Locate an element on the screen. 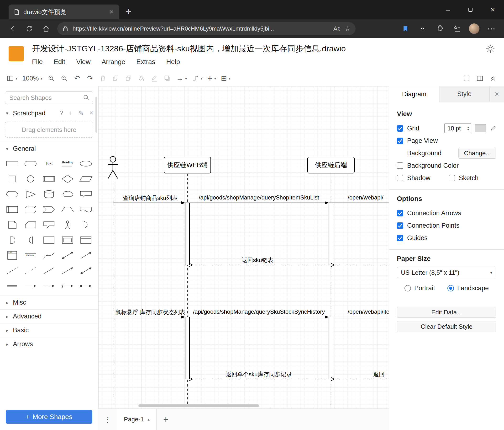 The height and width of the screenshot is (430, 504). shape-link is located at coordinates (67, 286).